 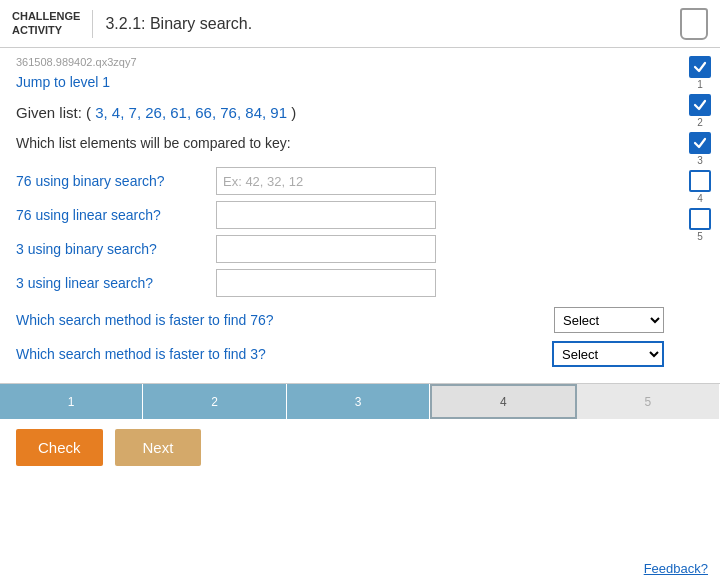 What do you see at coordinates (340, 320) in the screenshot?
I see `select-row-0: Which search method is faster to find 76…` at bounding box center [340, 320].